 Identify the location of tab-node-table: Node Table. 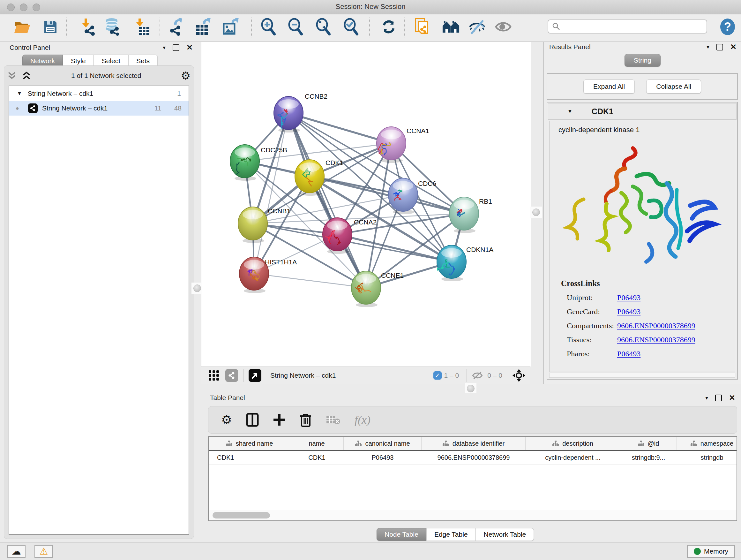
(401, 535).